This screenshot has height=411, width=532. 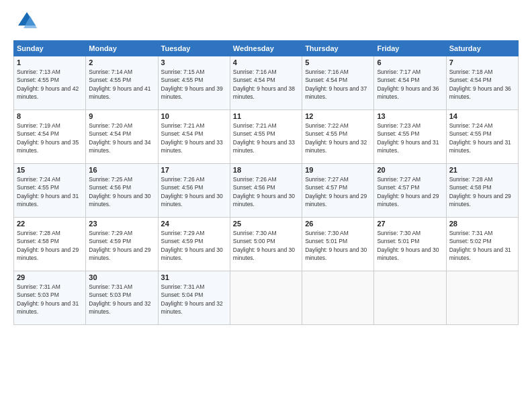 I want to click on calendar-cell: 27 Sunrise: 7:30 AMSunset: 5:01 PMDaylig…, so click(x=410, y=244).